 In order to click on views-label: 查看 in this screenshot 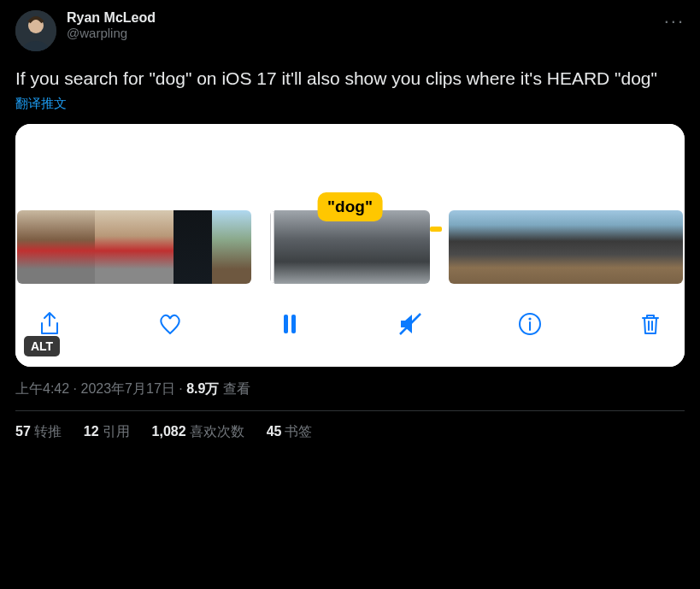, I will do `click(237, 388)`.